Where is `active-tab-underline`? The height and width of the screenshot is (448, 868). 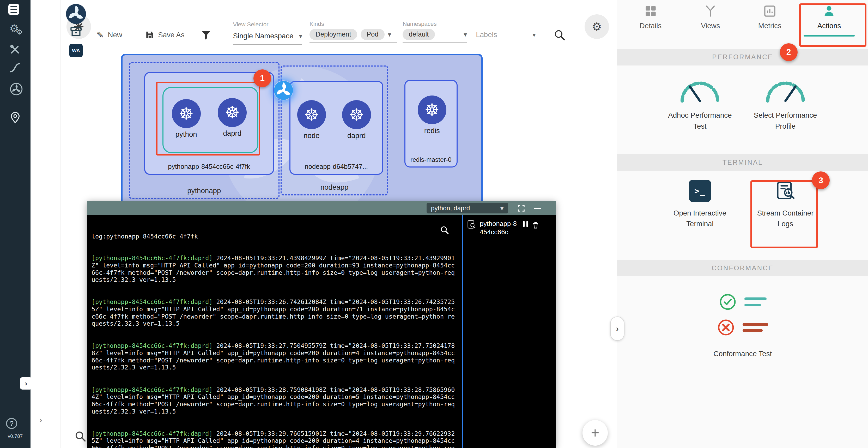
active-tab-underline is located at coordinates (829, 36).